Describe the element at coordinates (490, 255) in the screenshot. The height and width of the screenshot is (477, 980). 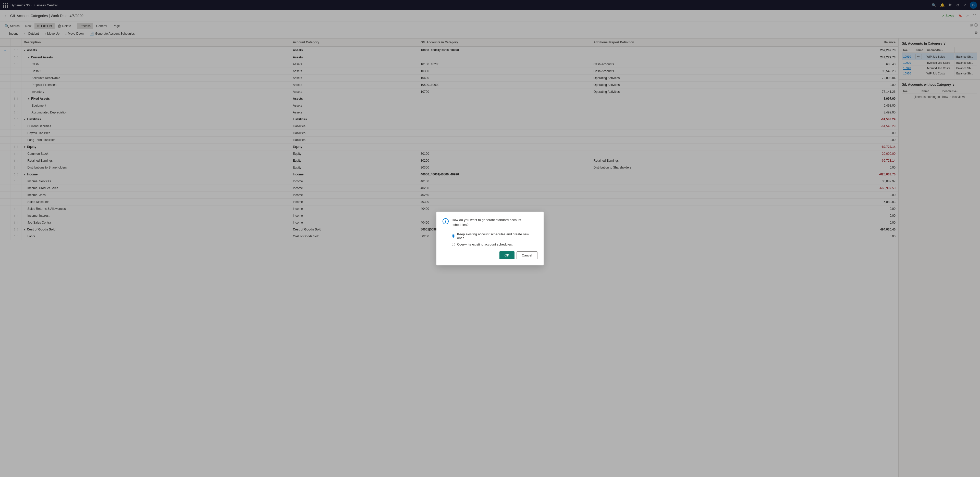
I see `dialog-actions: OK Cancel` at that location.